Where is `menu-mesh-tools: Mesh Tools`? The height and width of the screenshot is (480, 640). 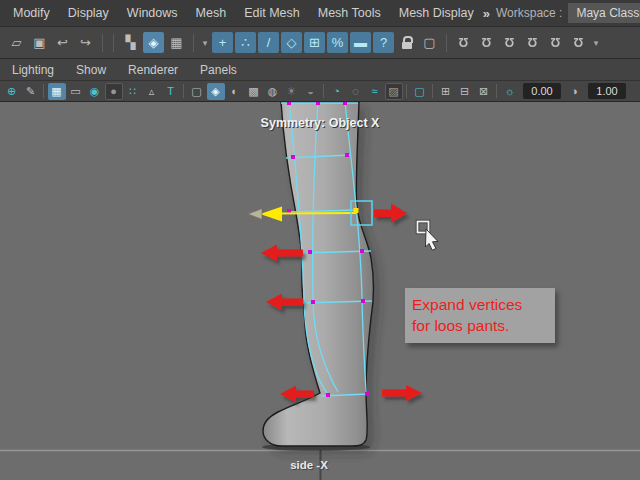 menu-mesh-tools: Mesh Tools is located at coordinates (350, 13).